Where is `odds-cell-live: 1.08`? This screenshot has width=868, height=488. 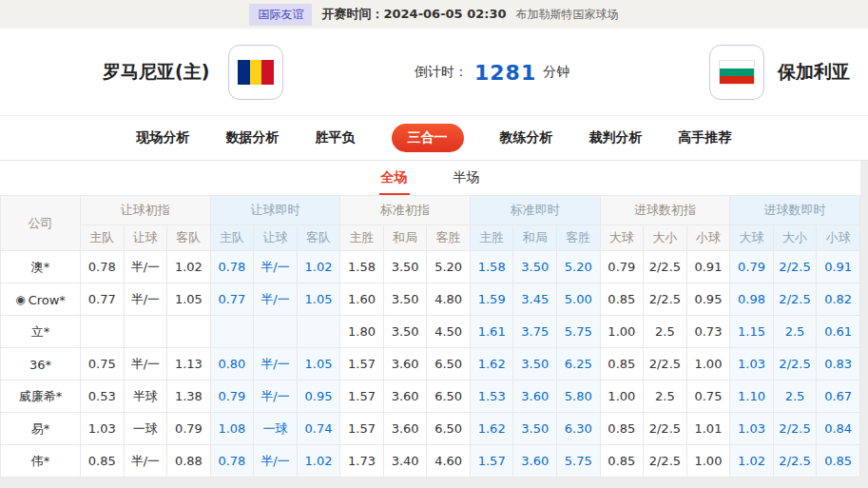
odds-cell-live: 1.08 is located at coordinates (232, 429).